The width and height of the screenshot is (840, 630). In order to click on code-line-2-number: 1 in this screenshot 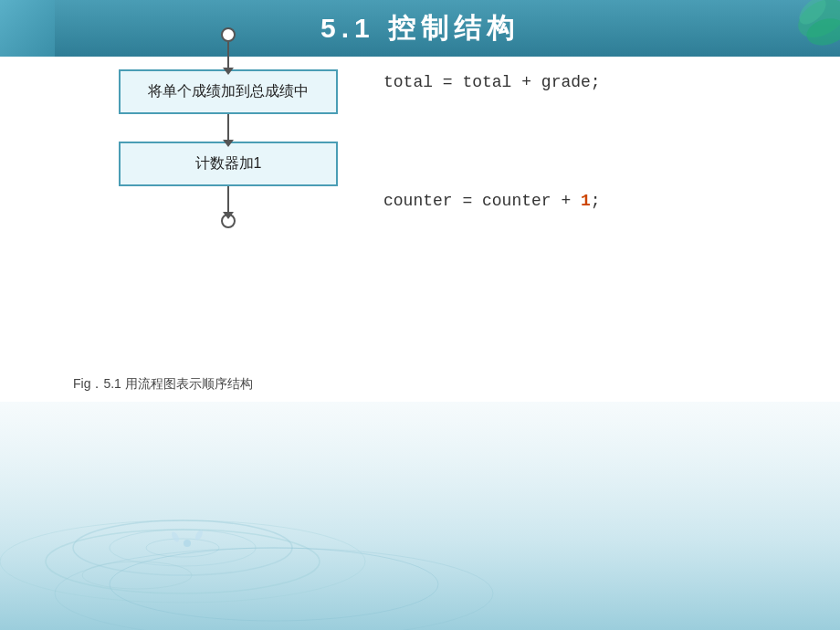, I will do `click(586, 201)`.